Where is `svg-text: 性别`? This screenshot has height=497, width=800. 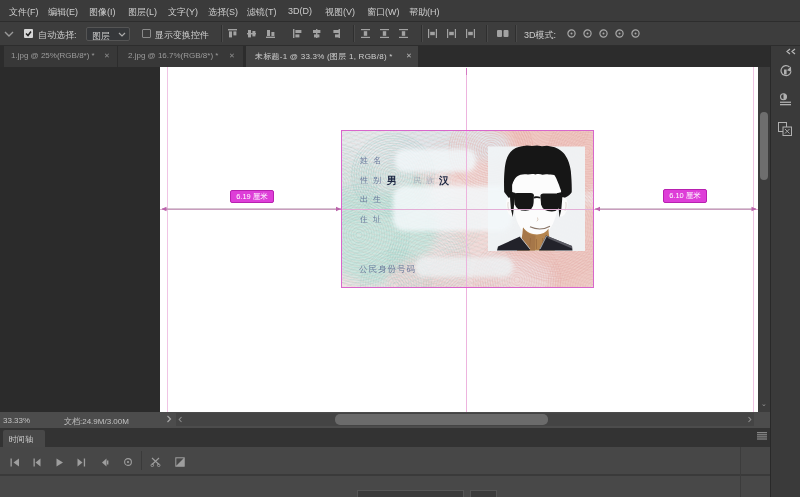 svg-text: 性别 is located at coordinates (372, 180).